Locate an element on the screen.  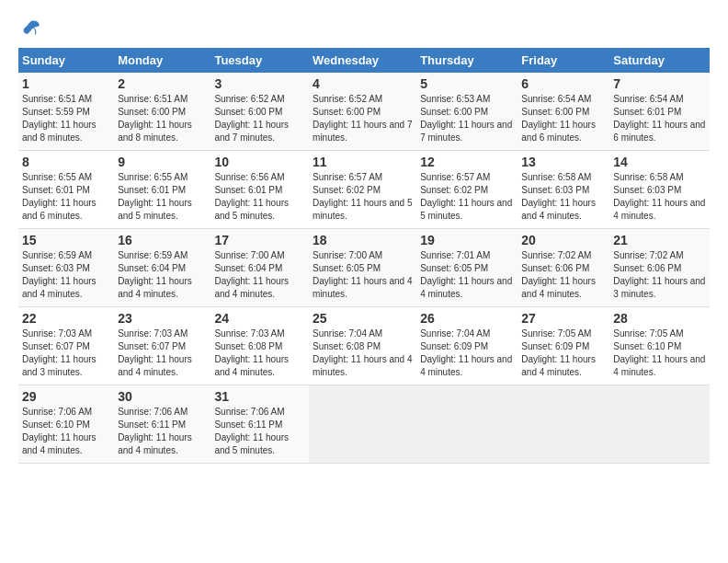
day-number: 31 is located at coordinates (259, 396).